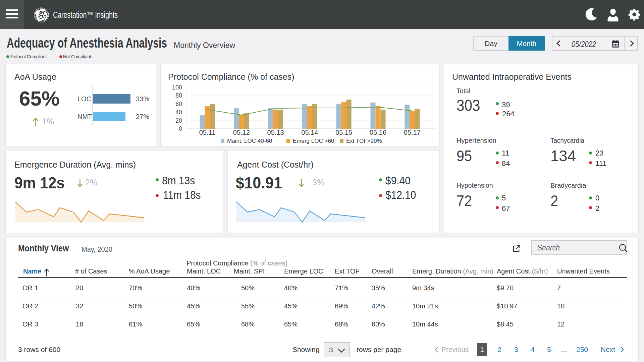 The height and width of the screenshot is (362, 644). Describe the element at coordinates (179, 112) in the screenshot. I see `svg-text: 40` at that location.